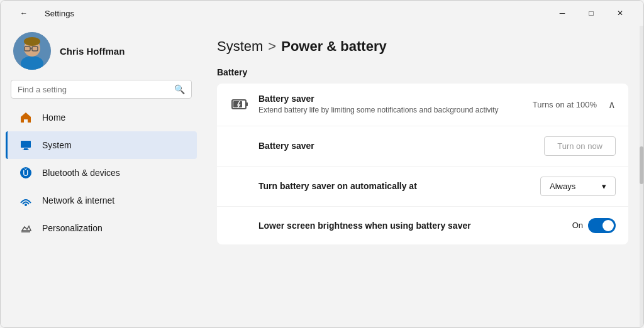  What do you see at coordinates (594, 226) in the screenshot?
I see `lower-brightness-control: On` at bounding box center [594, 226].